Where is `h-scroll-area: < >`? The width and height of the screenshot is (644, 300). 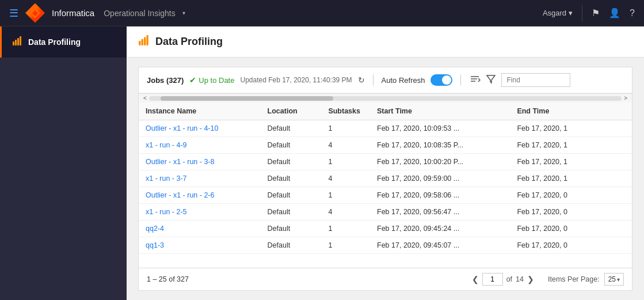 h-scroll-area: < > is located at coordinates (386, 98).